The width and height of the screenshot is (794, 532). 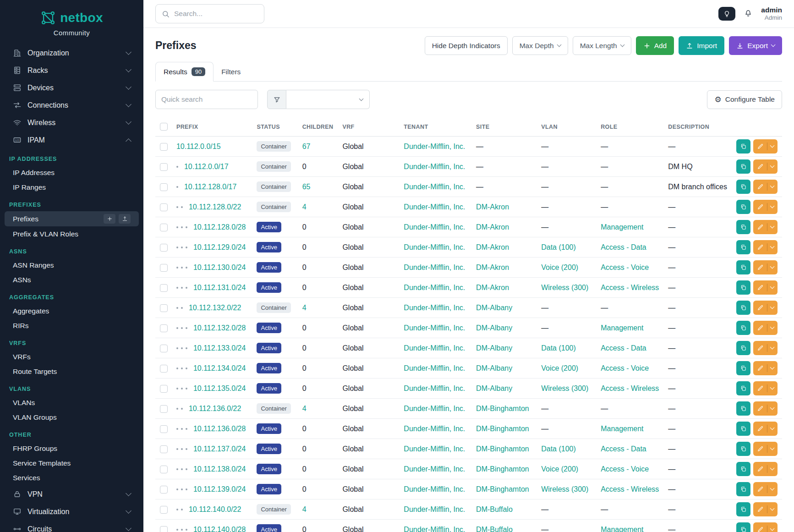 What do you see at coordinates (210, 187) in the screenshot?
I see `prefix-link: 10.112.128.0/17` at bounding box center [210, 187].